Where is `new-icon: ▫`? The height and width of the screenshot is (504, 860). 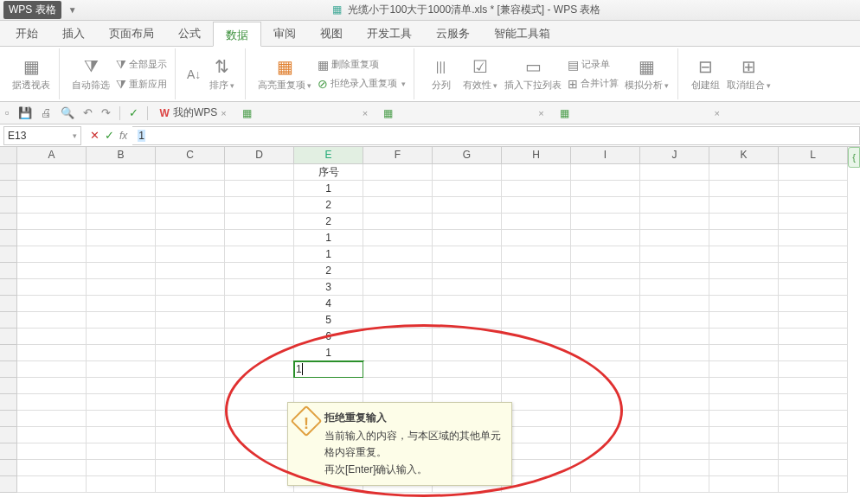 new-icon: ▫ is located at coordinates (7, 112).